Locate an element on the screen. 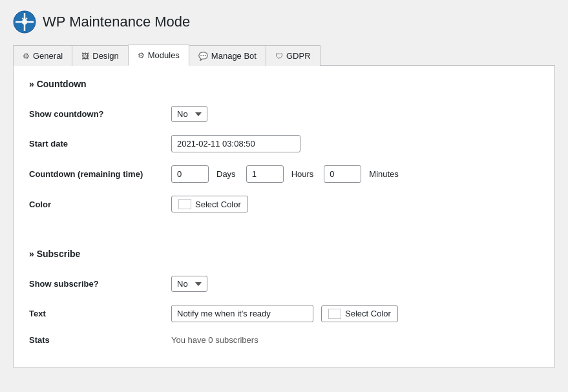 Image resolution: width=568 pixels, height=392 pixels. subscribe-text-input is located at coordinates (242, 314).